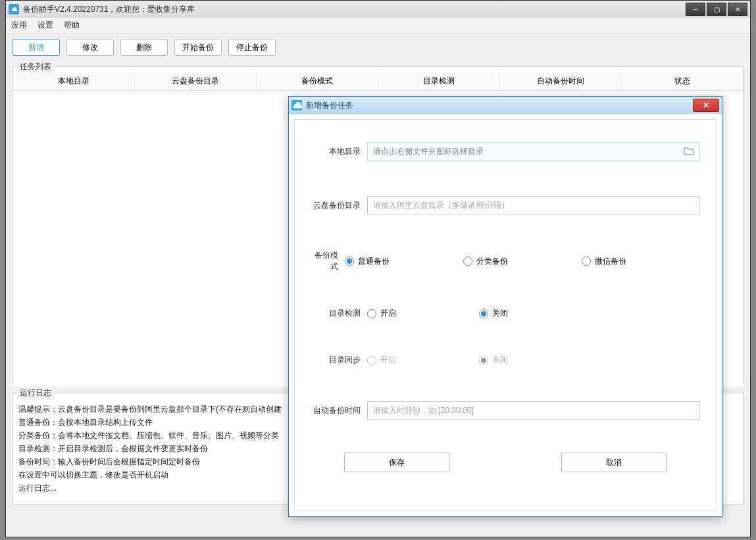  What do you see at coordinates (500, 313) in the screenshot?
I see `dircheck-off-label: 关闭` at bounding box center [500, 313].